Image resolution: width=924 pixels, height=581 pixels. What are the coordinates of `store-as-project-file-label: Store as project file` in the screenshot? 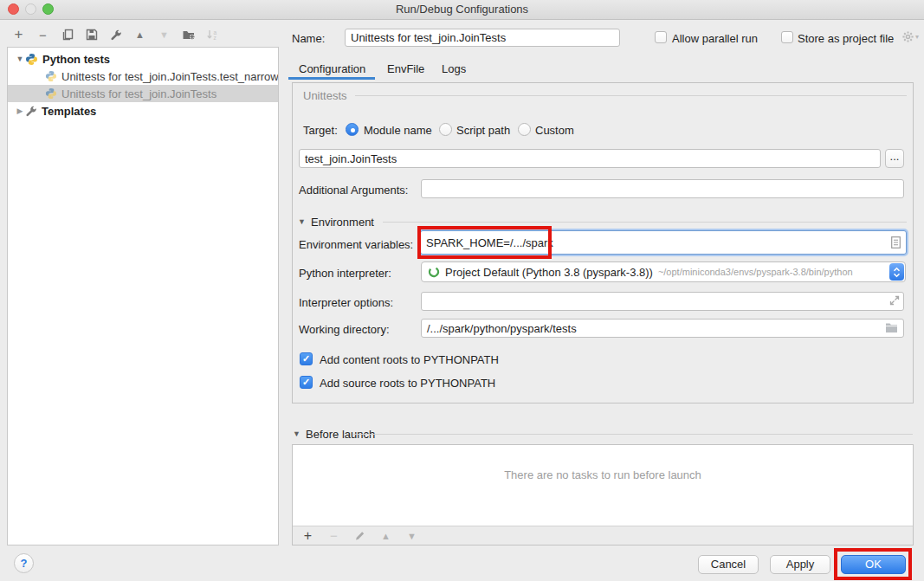 It's located at (845, 38).